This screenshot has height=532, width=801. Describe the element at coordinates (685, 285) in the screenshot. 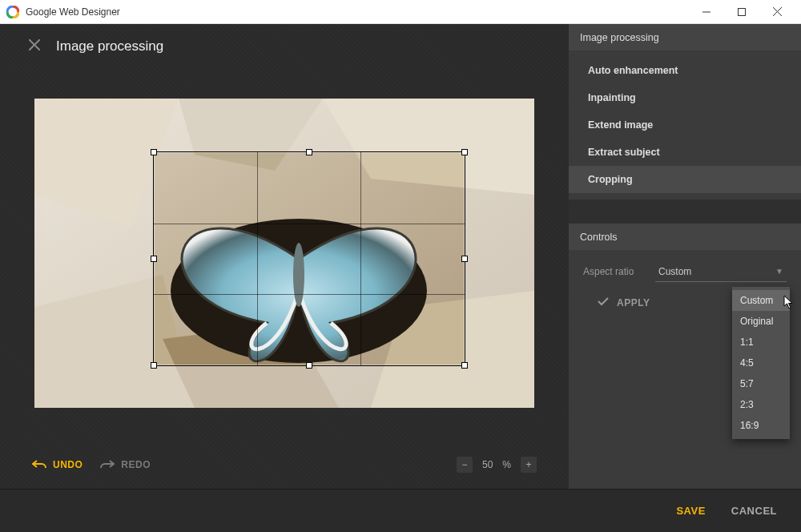

I see `controls-body: Aspect ratio Custom ▼ APPLY Custom Origi…` at that location.